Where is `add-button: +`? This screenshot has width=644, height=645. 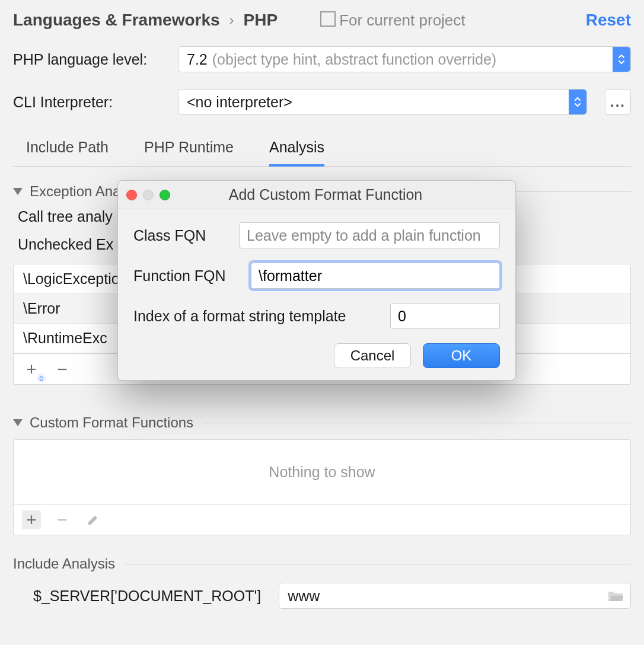 add-button: + is located at coordinates (31, 520).